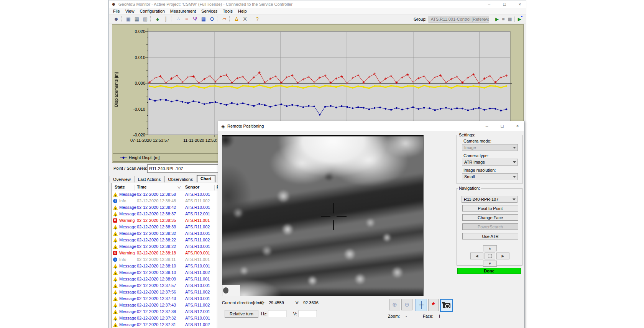 The height and width of the screenshot is (328, 644). What do you see at coordinates (224, 19) in the screenshot?
I see `edit-report-icon: ▱` at bounding box center [224, 19].